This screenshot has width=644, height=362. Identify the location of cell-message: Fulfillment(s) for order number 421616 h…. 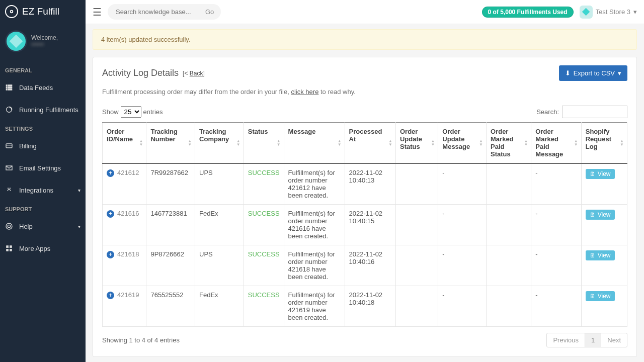
(314, 225).